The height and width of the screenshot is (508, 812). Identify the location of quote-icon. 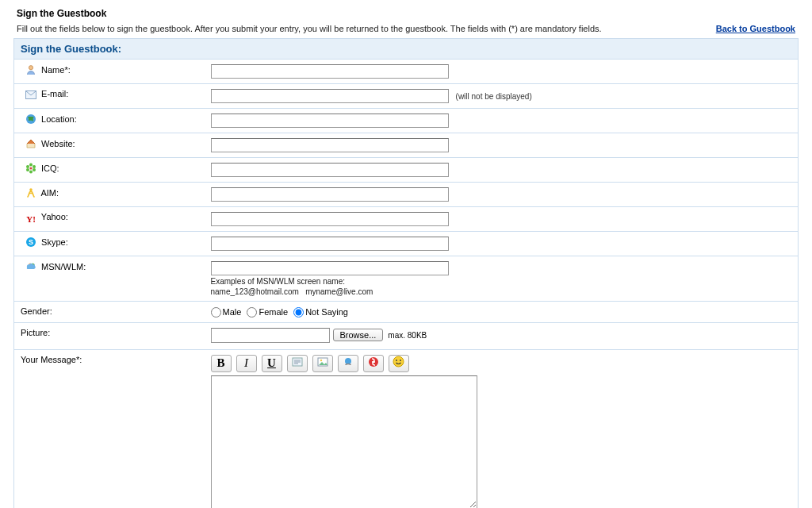
(297, 364).